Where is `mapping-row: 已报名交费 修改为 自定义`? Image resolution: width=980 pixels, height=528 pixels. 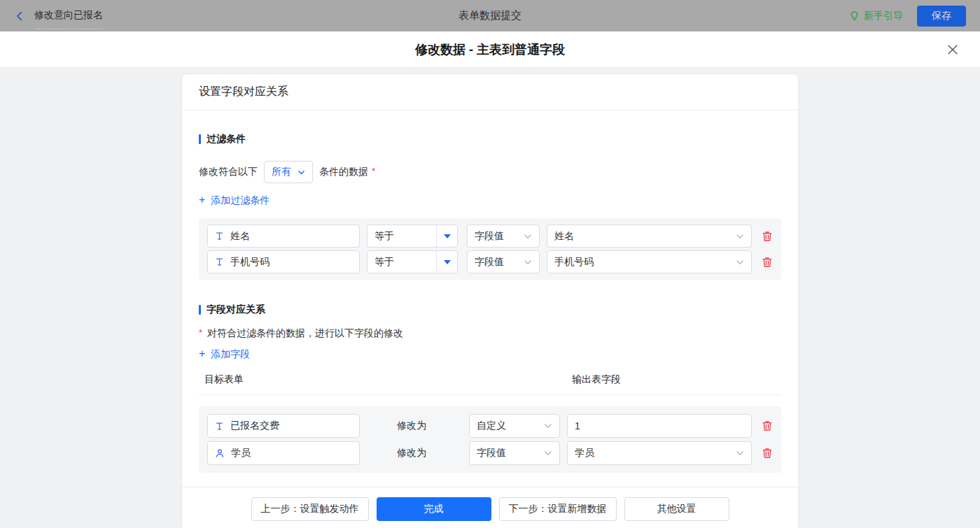 mapping-row: 已报名交费 修改为 自定义 is located at coordinates (490, 426).